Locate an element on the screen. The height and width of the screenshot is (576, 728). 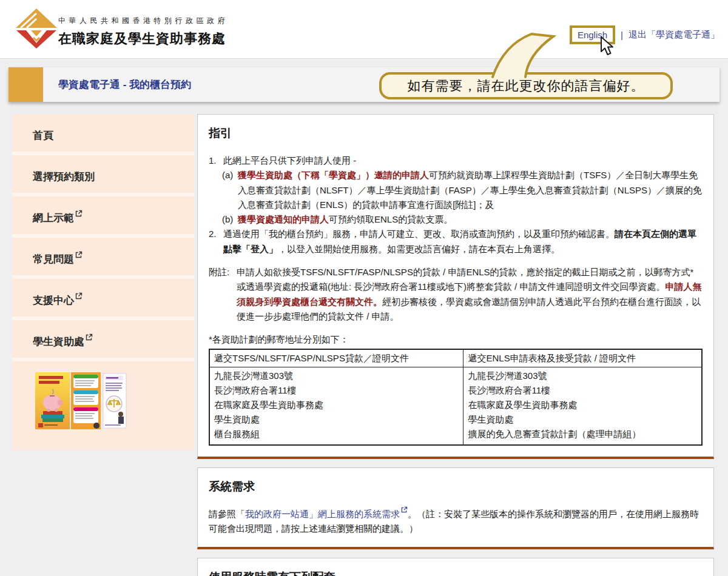
guide-note-text: 申請人如欲接受TSFS/NLSFT/FASP/NLSPS的貸款 / 申請ENLS… is located at coordinates (470, 295).